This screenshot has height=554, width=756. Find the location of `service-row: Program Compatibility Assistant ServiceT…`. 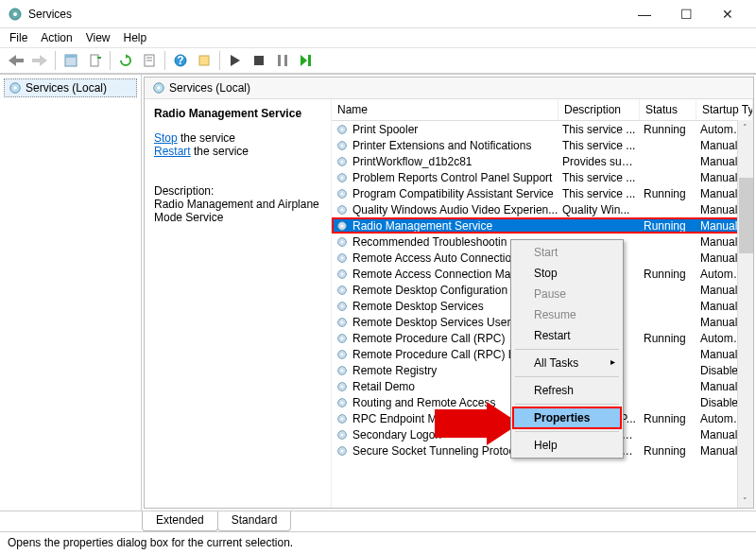

service-row: Program Compatibility Assistant ServiceT… is located at coordinates (542, 193).